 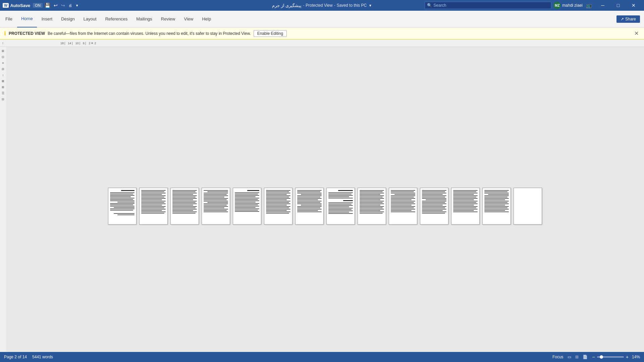 What do you see at coordinates (370, 5) in the screenshot?
I see `dropdown-arrow: ▼` at bounding box center [370, 5].